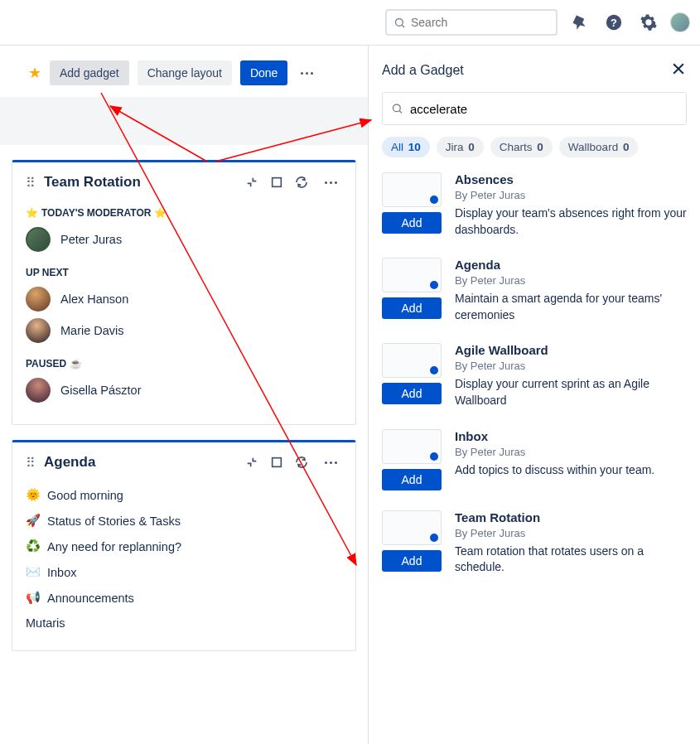 This screenshot has height=744, width=700. I want to click on panel-title: Add a Gadget, so click(422, 70).